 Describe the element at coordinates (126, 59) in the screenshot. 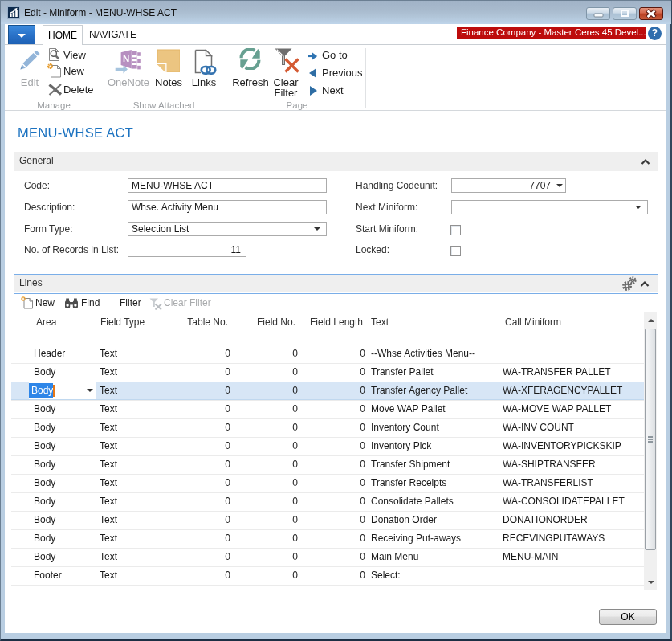

I see `svg-text: N` at that location.